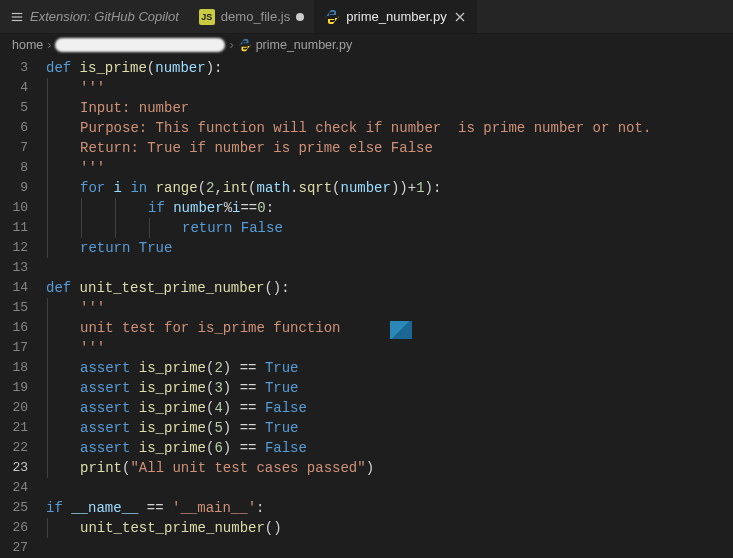  I want to click on code-line: 8''', so click(366, 168).